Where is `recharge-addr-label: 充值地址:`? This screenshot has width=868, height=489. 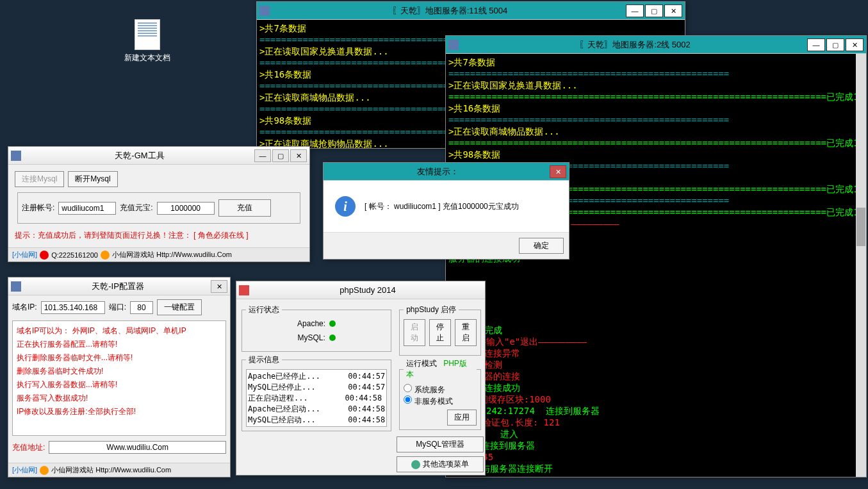
recharge-addr-label: 充值地址: is located at coordinates (28, 447).